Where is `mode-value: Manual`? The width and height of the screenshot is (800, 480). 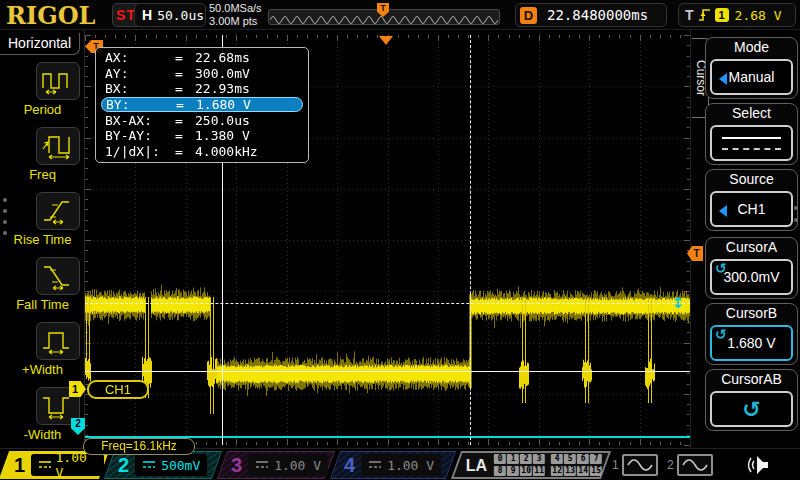 mode-value: Manual is located at coordinates (752, 77).